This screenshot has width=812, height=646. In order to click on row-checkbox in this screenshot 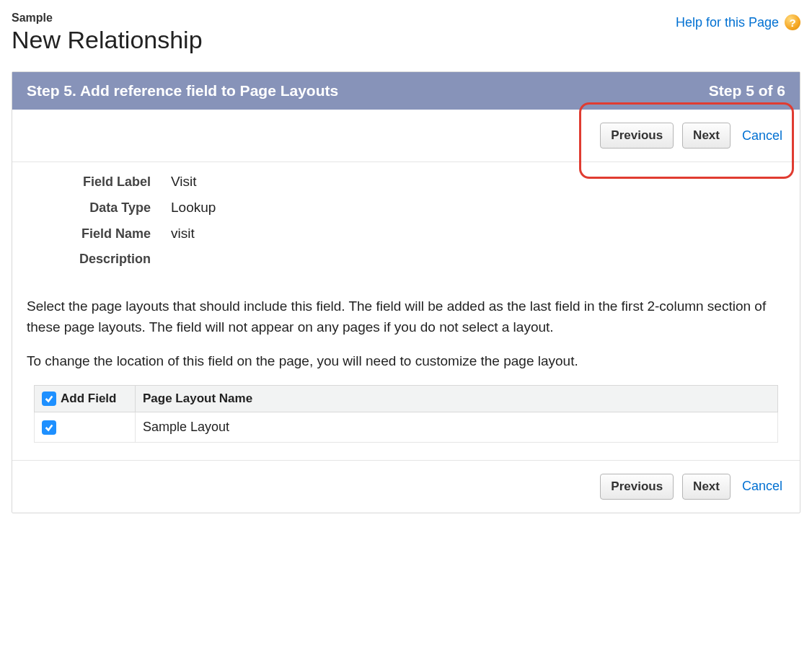, I will do `click(49, 428)`.